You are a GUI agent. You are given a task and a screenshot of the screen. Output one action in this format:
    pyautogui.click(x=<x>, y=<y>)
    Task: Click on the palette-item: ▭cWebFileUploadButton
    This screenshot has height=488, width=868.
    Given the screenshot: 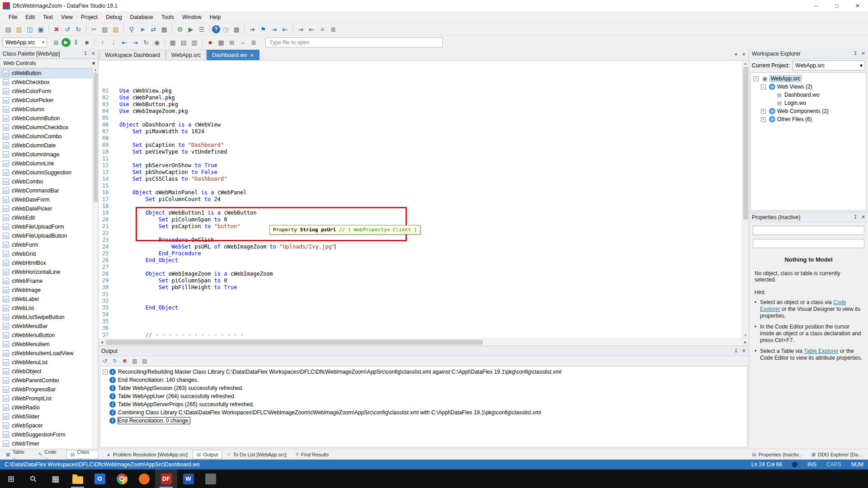 What is the action you would take?
    pyautogui.click(x=46, y=236)
    